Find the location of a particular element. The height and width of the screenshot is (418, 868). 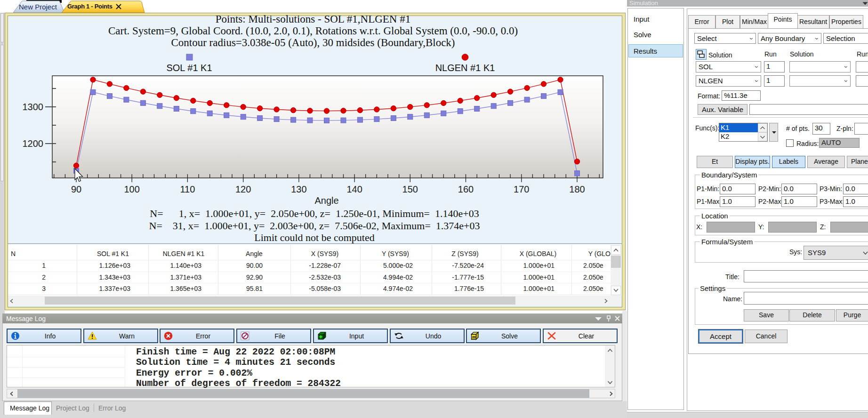

svg-text: 130 is located at coordinates (298, 189).